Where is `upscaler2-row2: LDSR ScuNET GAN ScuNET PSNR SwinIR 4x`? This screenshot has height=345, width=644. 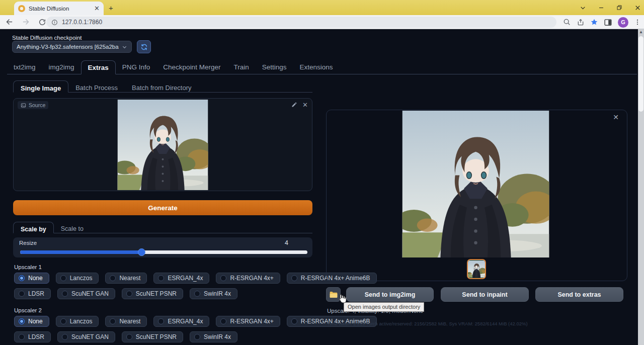
upscaler2-row2: LDSR ScuNET GAN ScuNET PSNR SwinIR 4x is located at coordinates (126, 337).